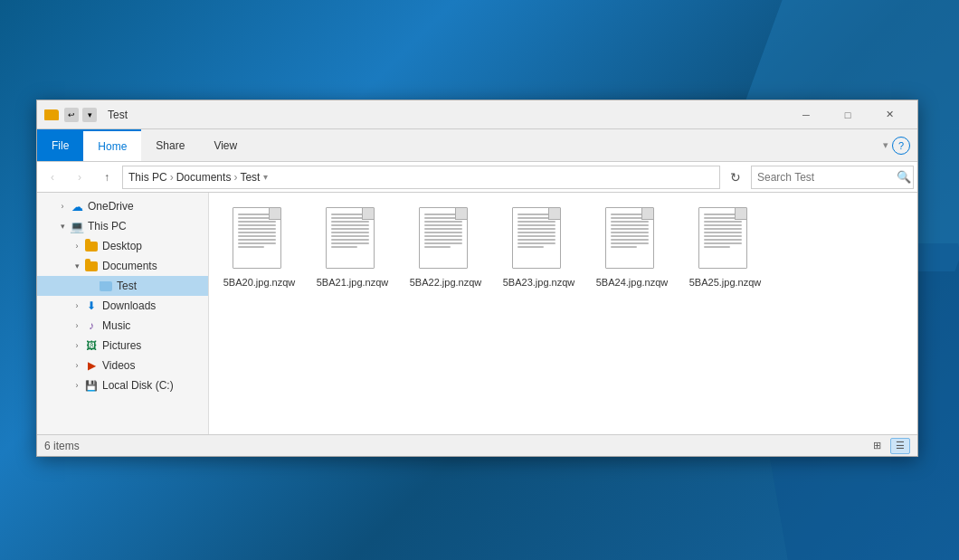  What do you see at coordinates (91, 326) in the screenshot?
I see `music-icon: ♪` at bounding box center [91, 326].